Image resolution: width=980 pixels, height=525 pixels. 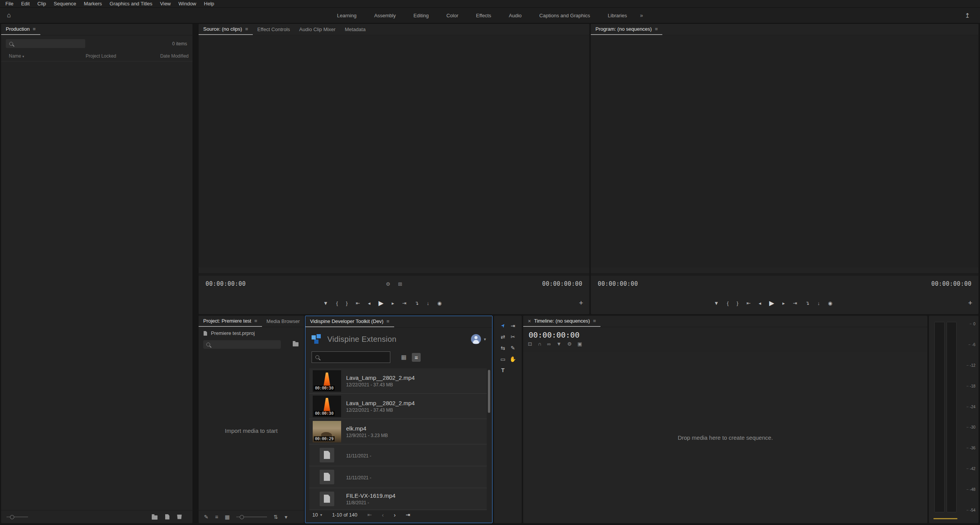 I want to click on column-date-modified: Date Modified, so click(x=174, y=56).